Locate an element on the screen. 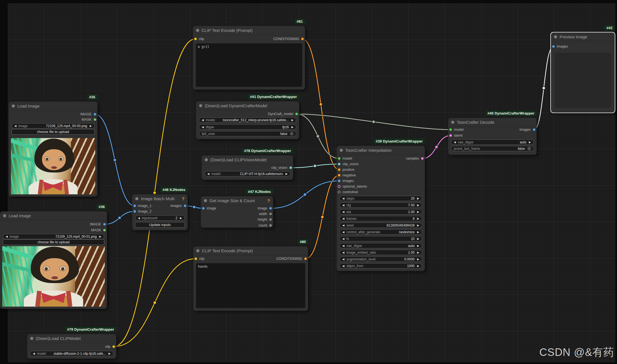  node-39: ToonCrafter Interpolationmodelclip_visio… is located at coordinates (381, 208).